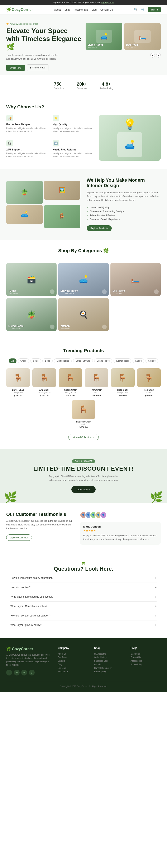  What do you see at coordinates (44, 396) in the screenshot?
I see `arm-chair-price: $200.00` at bounding box center [44, 396].